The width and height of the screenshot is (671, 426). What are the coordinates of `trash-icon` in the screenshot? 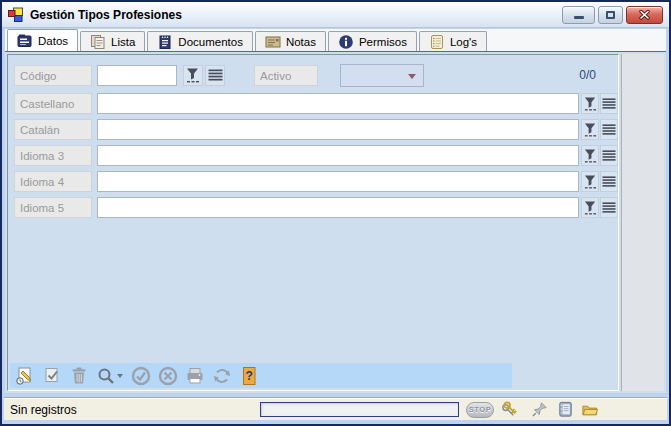 It's located at (79, 376).